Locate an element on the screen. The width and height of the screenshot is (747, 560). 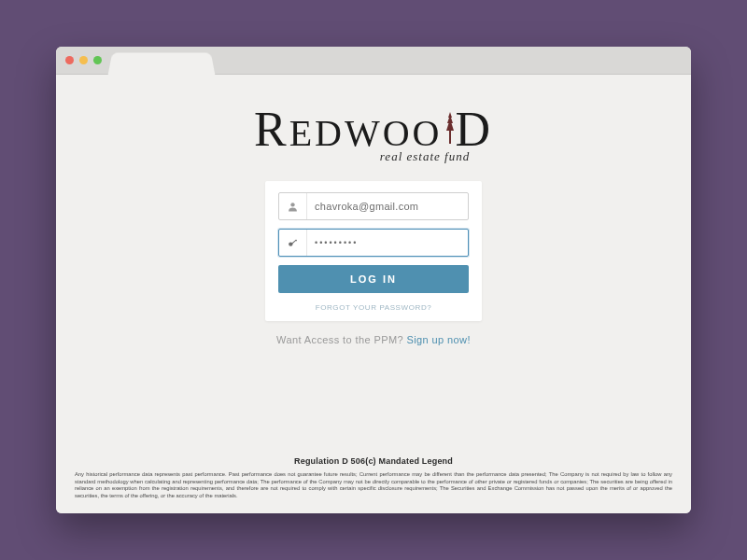
email-field-wrapper is located at coordinates (374, 206).